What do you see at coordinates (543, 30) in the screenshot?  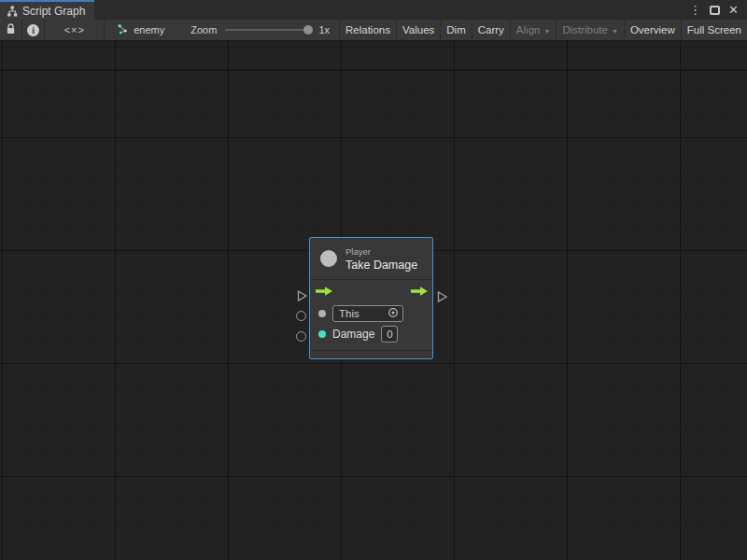 I see `toolbar-buttons: Relations Values Dim Carry Align ▼ Distr…` at bounding box center [543, 30].